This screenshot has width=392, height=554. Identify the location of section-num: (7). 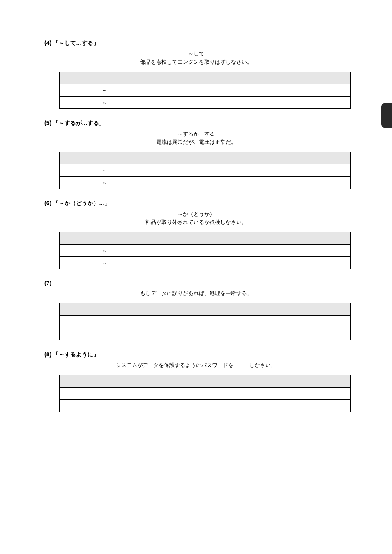
(48, 283).